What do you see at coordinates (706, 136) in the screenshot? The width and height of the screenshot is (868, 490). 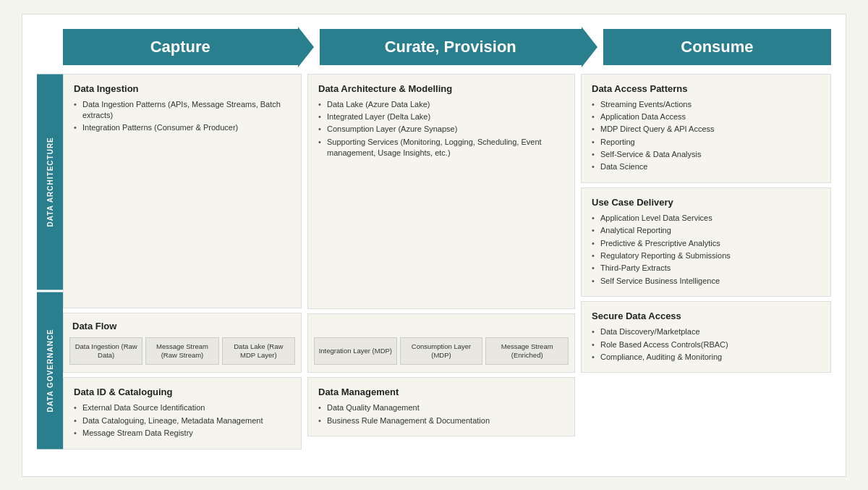 I see `access-list: Streaming Events/Actions Application Dat…` at bounding box center [706, 136].